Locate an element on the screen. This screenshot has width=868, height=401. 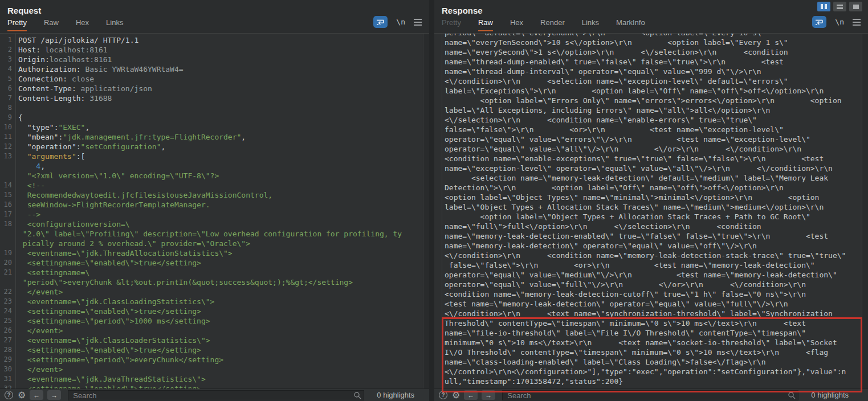
code-line: 3Origin:localhost:8161 is located at coordinates (211, 59).